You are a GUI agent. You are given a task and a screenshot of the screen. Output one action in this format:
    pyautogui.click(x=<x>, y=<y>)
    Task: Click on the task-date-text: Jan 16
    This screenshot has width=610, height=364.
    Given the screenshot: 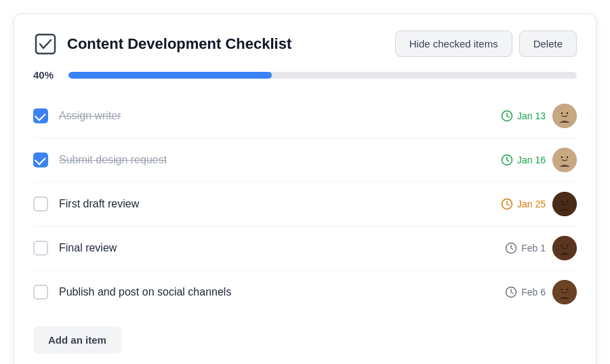 What is the action you would take?
    pyautogui.click(x=531, y=160)
    